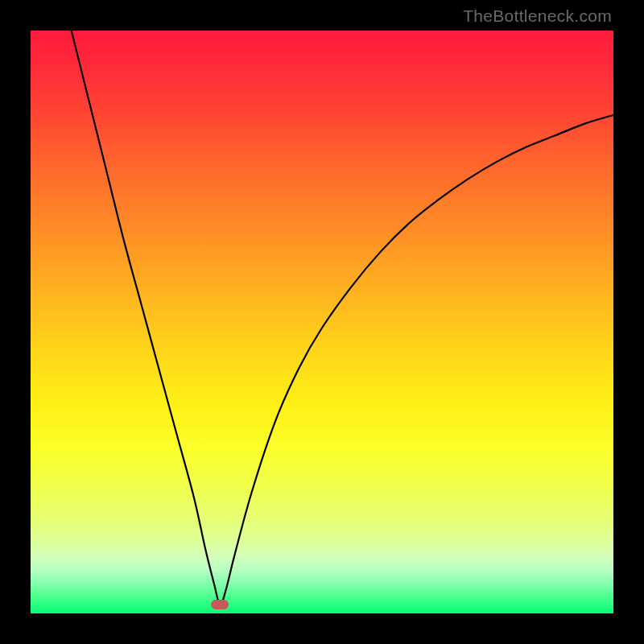  I want to click on optimal-point-marker, so click(220, 605).